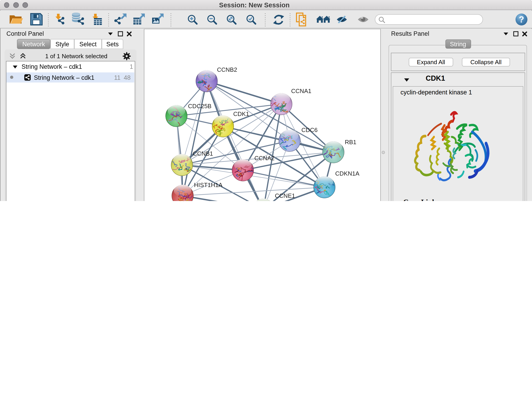 This screenshot has width=532, height=402. Describe the element at coordinates (241, 114) in the screenshot. I see `svg-text: CDK1` at that location.